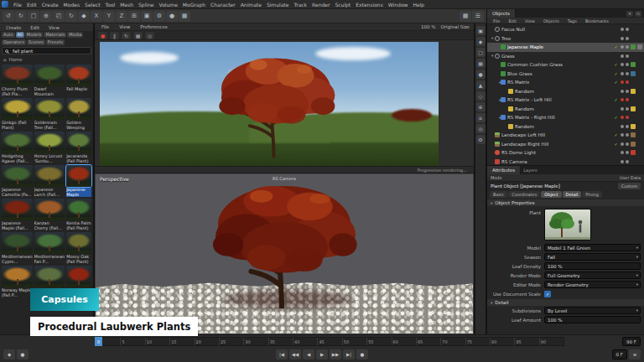 The width and height of the screenshot is (644, 362). I want to click on polygons-mode-icon: ◇, so click(481, 96).